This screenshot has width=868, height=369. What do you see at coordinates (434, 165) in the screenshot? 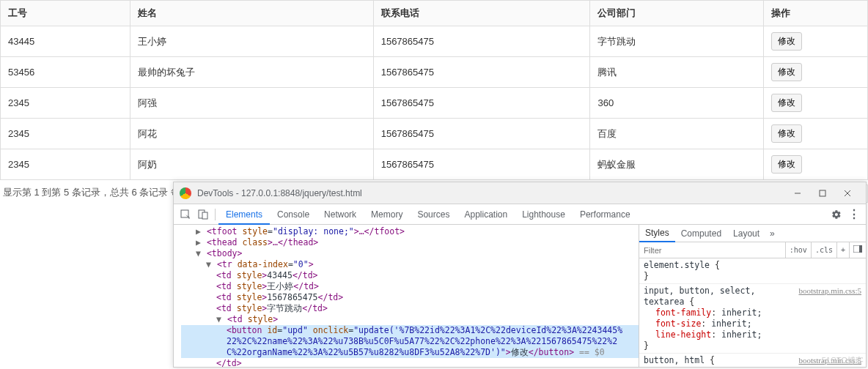
I see `table-row: 2345阿奶1567865475蚂蚁金服修改` at bounding box center [434, 165].